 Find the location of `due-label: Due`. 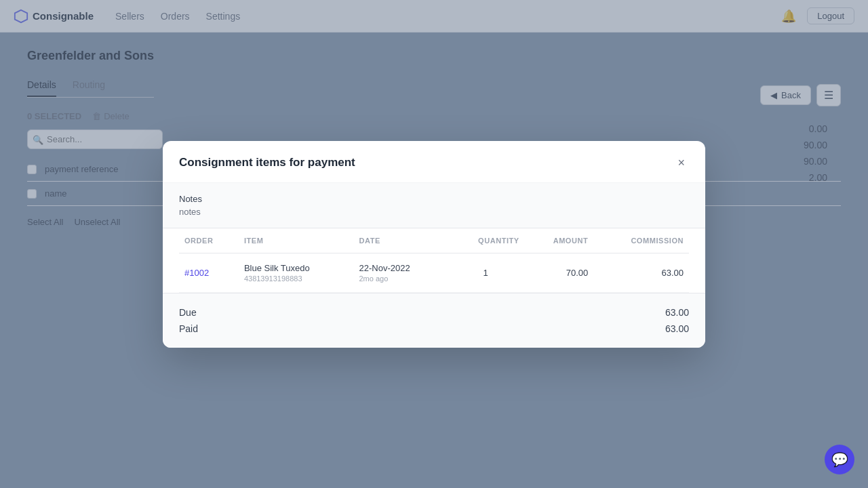

due-label: Due is located at coordinates (188, 312).